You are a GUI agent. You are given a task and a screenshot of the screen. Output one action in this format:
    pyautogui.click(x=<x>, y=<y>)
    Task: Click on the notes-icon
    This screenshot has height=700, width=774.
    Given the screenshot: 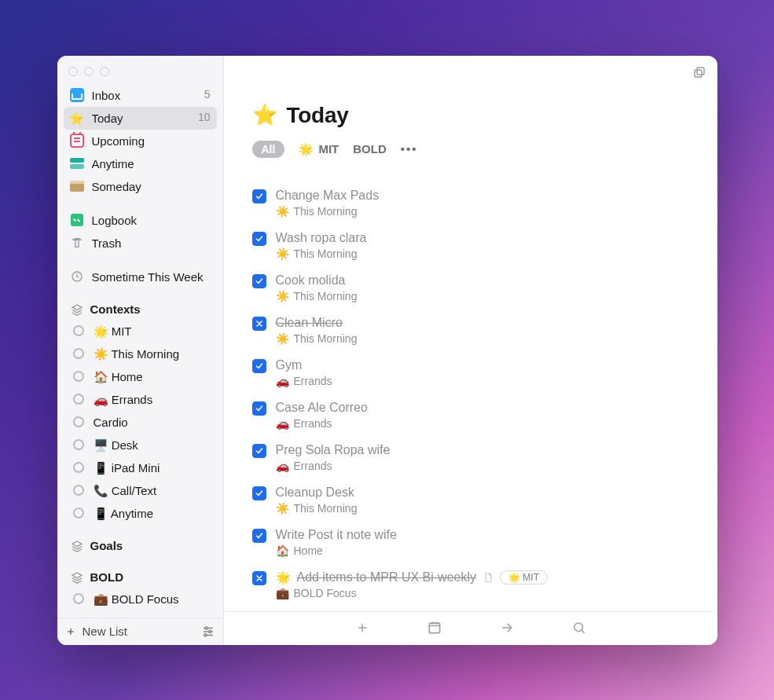 What is the action you would take?
    pyautogui.click(x=488, y=577)
    